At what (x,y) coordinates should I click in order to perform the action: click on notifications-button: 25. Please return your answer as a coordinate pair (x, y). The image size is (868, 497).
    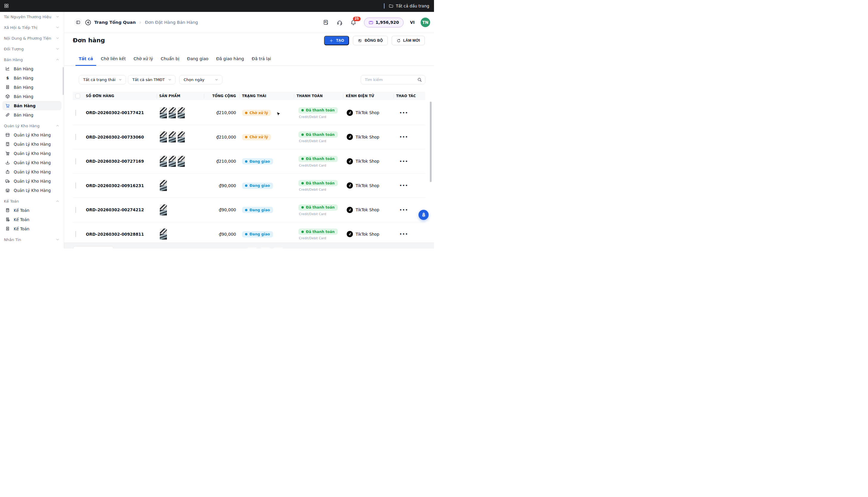
    Looking at the image, I should click on (353, 23).